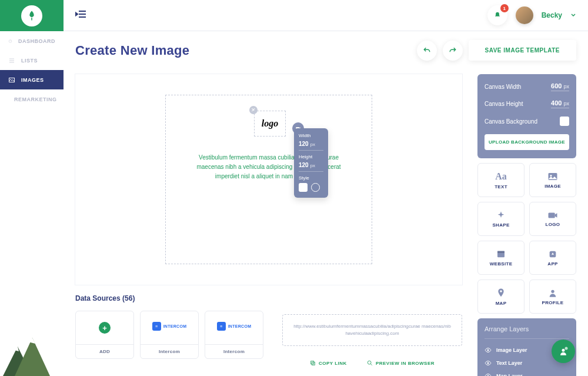 The height and width of the screenshot is (376, 588). What do you see at coordinates (32, 188) in the screenshot?
I see `sidebar: DASHBOARD LISTS IMAGES REMARKETING` at bounding box center [32, 188].